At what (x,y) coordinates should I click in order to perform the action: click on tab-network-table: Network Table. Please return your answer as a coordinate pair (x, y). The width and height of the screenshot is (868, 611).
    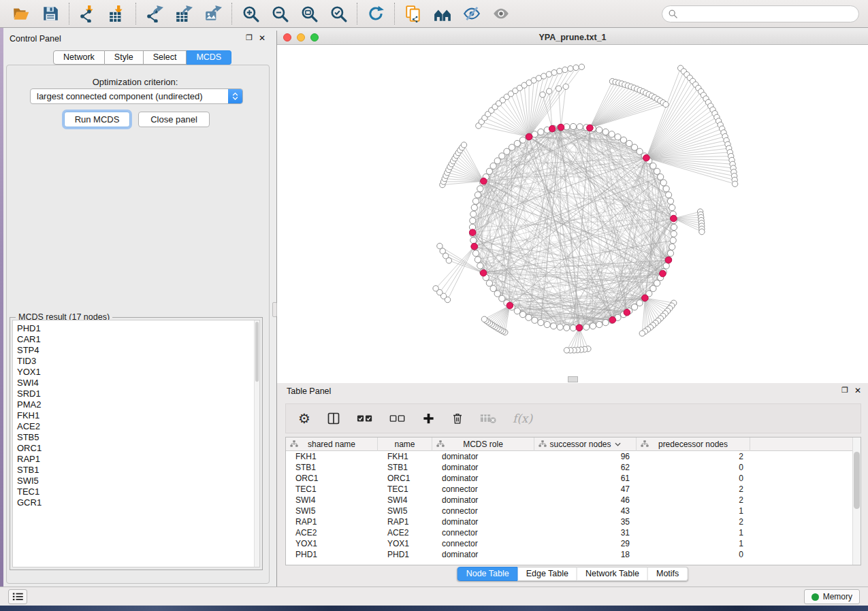
    Looking at the image, I should click on (613, 574).